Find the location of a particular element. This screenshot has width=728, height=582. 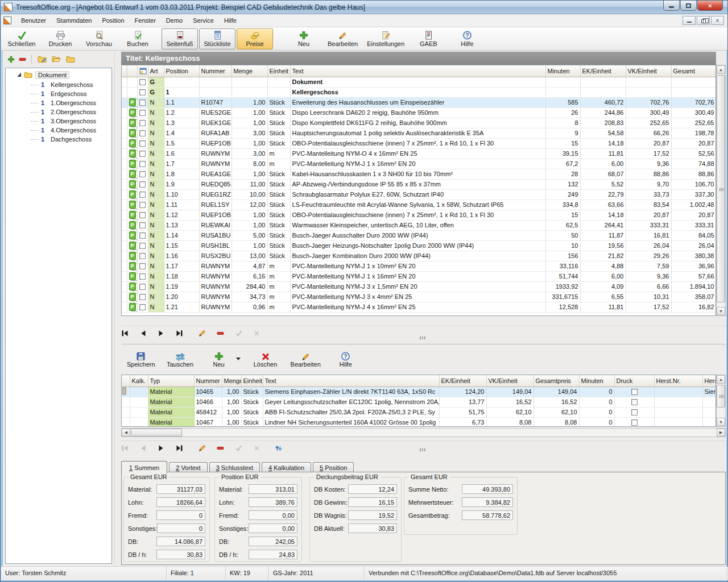

mdi-minimize-button is located at coordinates (689, 20).